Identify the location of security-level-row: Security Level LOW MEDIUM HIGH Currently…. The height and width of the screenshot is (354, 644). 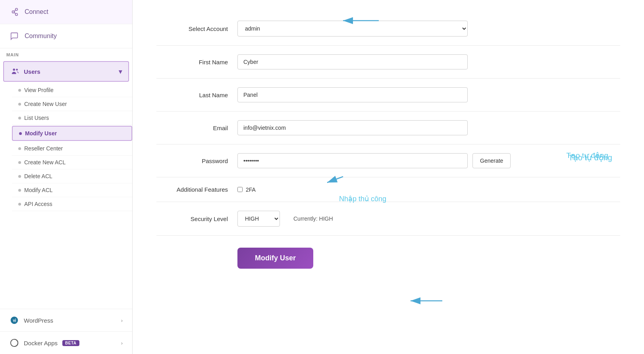
(388, 219).